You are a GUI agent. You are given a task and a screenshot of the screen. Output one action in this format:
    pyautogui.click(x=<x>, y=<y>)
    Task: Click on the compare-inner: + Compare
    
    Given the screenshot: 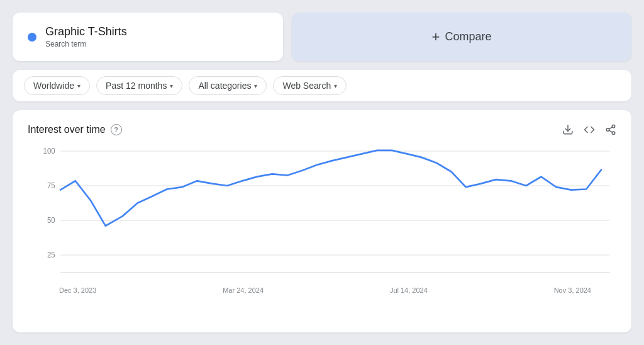 What is the action you would take?
    pyautogui.click(x=462, y=37)
    